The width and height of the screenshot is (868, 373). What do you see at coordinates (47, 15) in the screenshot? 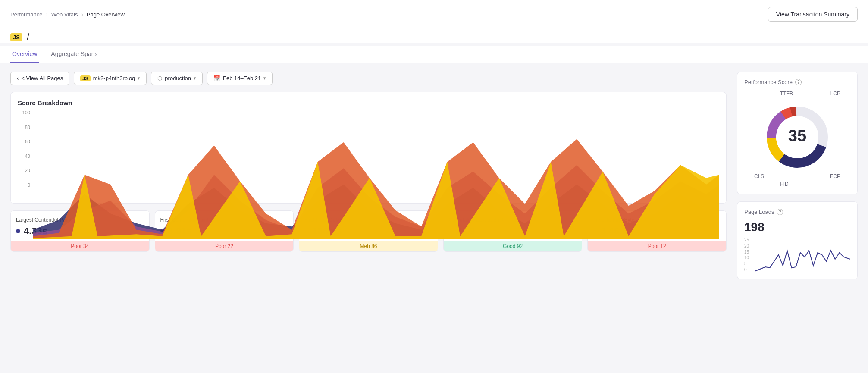
I see `breadcrumb-sep-1: ›` at bounding box center [47, 15].